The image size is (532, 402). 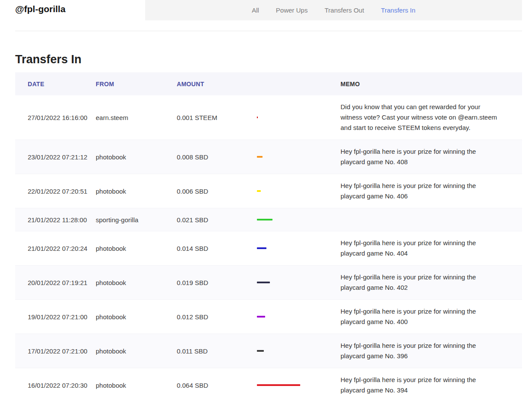 What do you see at coordinates (269, 351) in the screenshot?
I see `table-row: 17/01/2022 07:21:00 photobook 0.011 SBD …` at bounding box center [269, 351].